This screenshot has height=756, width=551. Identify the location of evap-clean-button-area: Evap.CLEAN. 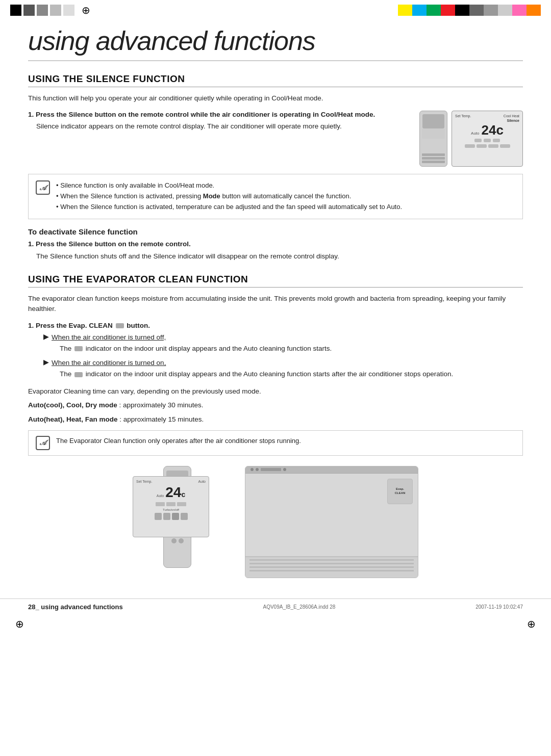
(400, 491).